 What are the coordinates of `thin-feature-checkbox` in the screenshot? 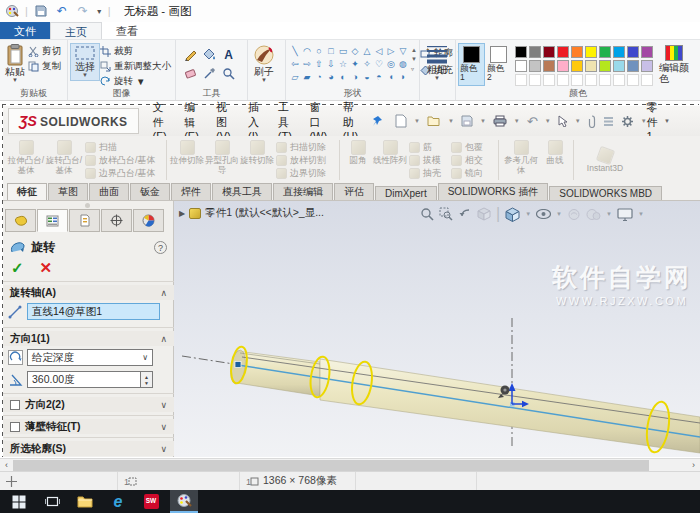 It's located at (15, 427).